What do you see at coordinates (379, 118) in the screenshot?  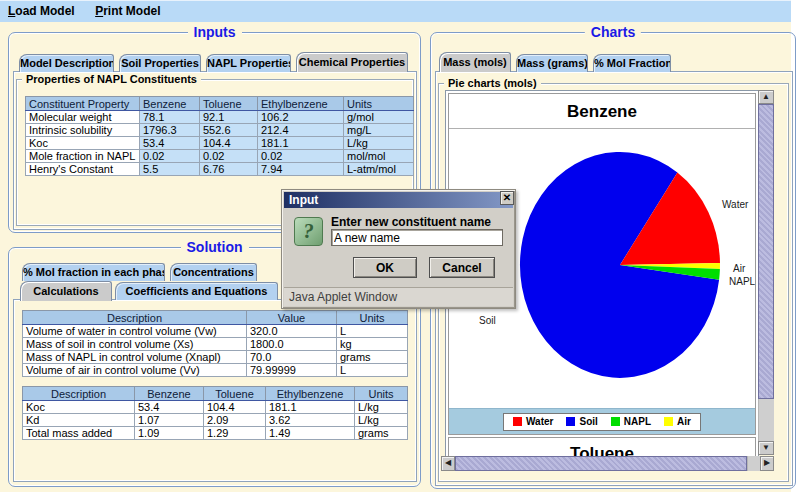 I see `units-cell: g/mol` at bounding box center [379, 118].